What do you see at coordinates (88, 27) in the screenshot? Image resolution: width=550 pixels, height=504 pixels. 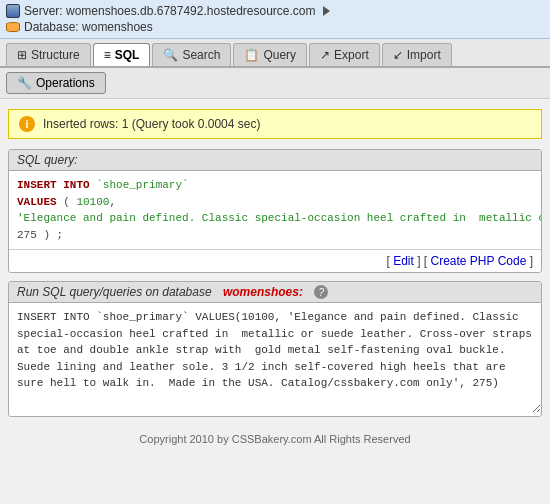 I see `database-label: Database: womenshoes` at bounding box center [88, 27].